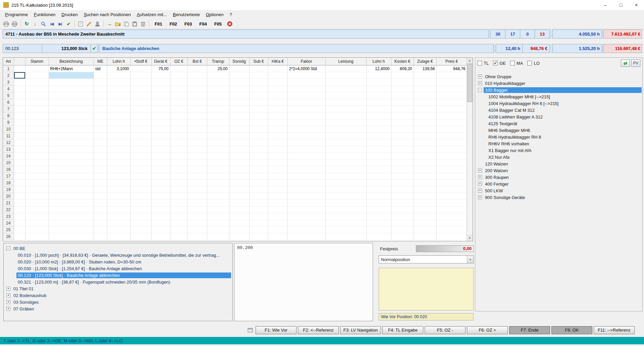 The width and height of the screenshot is (644, 346). Describe the element at coordinates (161, 62) in the screenshot. I see `grid-col-6: Gerät €` at that location.